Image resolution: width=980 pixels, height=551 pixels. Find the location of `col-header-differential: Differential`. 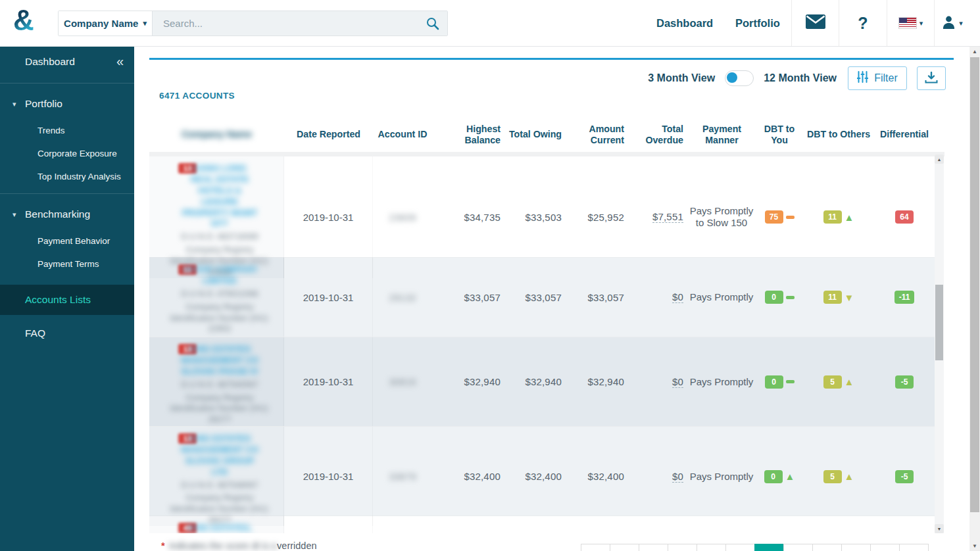

col-header-differential: Differential is located at coordinates (904, 134).